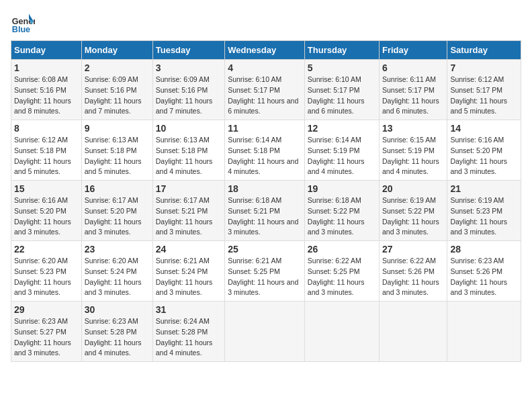  I want to click on day-number: 14, so click(484, 128).